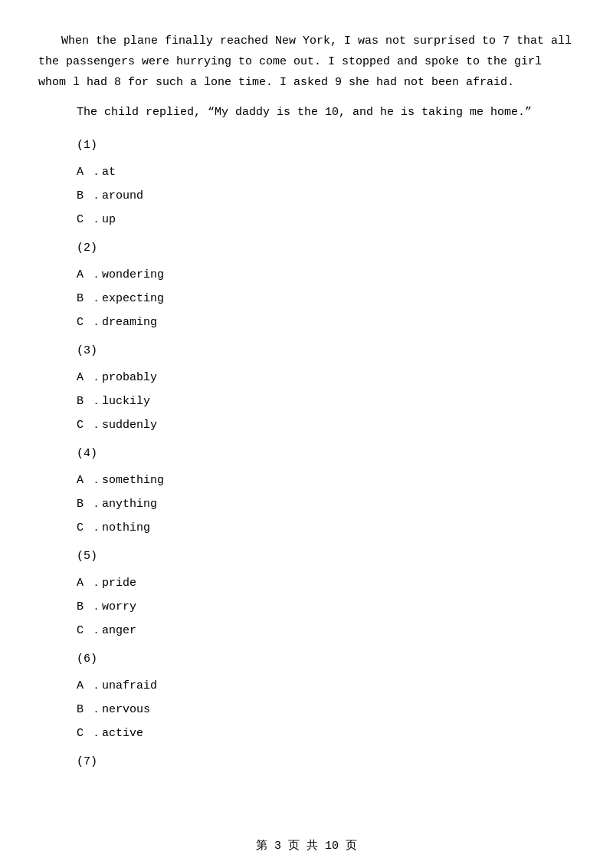 The height and width of the screenshot is (868, 613). I want to click on option-2-A: A ．wondering, so click(326, 275).